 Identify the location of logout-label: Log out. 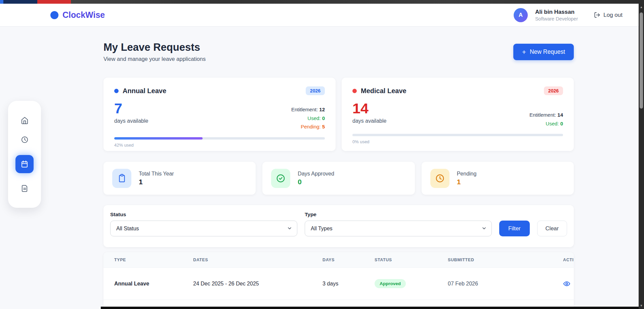
(613, 15).